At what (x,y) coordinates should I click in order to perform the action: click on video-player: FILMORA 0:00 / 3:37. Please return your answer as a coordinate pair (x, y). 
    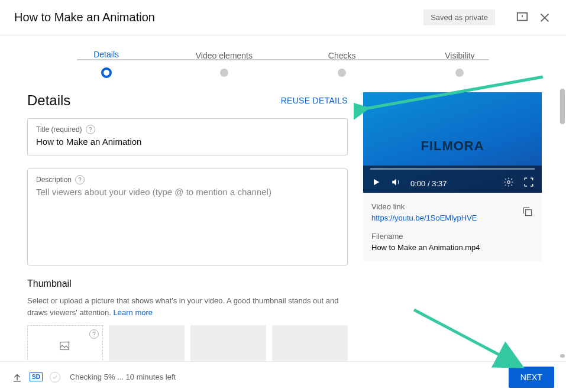
    Looking at the image, I should click on (452, 142).